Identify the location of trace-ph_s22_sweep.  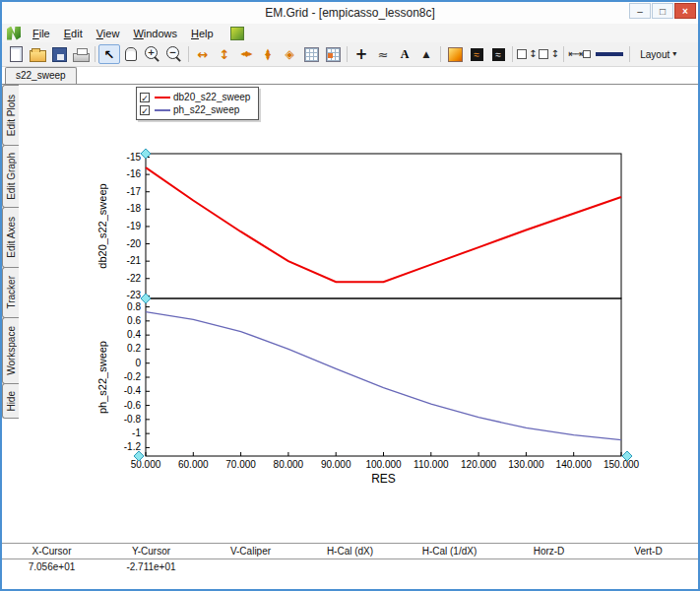
(384, 376).